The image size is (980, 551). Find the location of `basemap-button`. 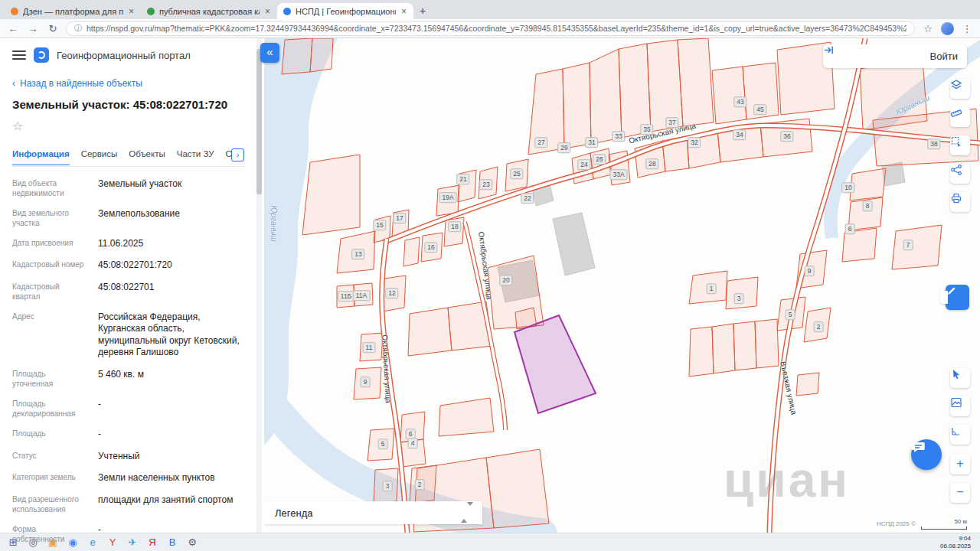

basemap-button is located at coordinates (960, 406).